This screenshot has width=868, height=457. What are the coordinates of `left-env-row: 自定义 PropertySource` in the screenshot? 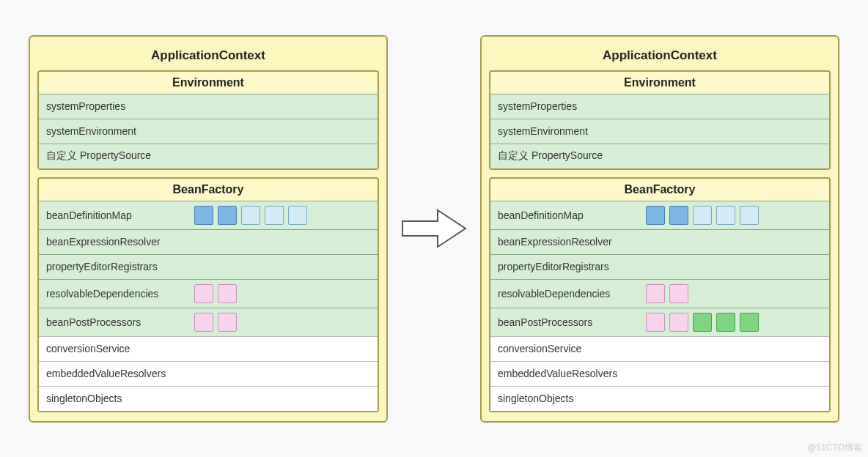 It's located at (208, 156).